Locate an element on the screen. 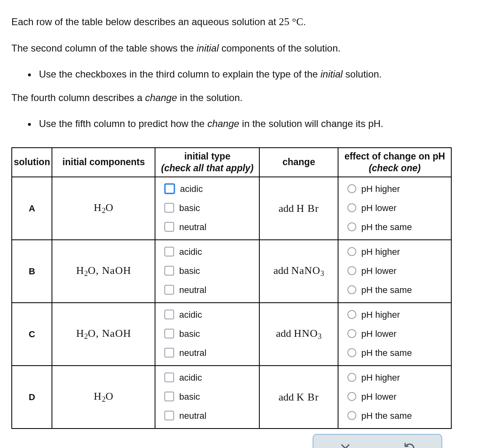 This screenshot has width=487, height=448. checkbox-D-neutral is located at coordinates (169, 416).